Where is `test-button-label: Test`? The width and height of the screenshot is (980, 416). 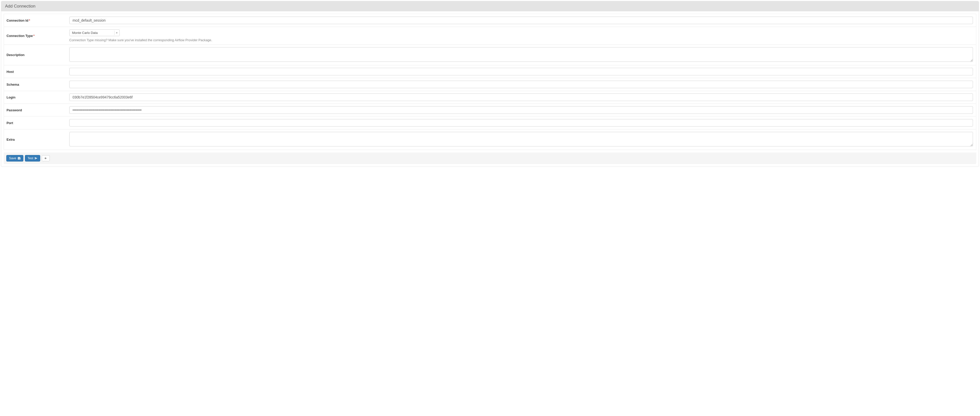
test-button-label: Test is located at coordinates (30, 158).